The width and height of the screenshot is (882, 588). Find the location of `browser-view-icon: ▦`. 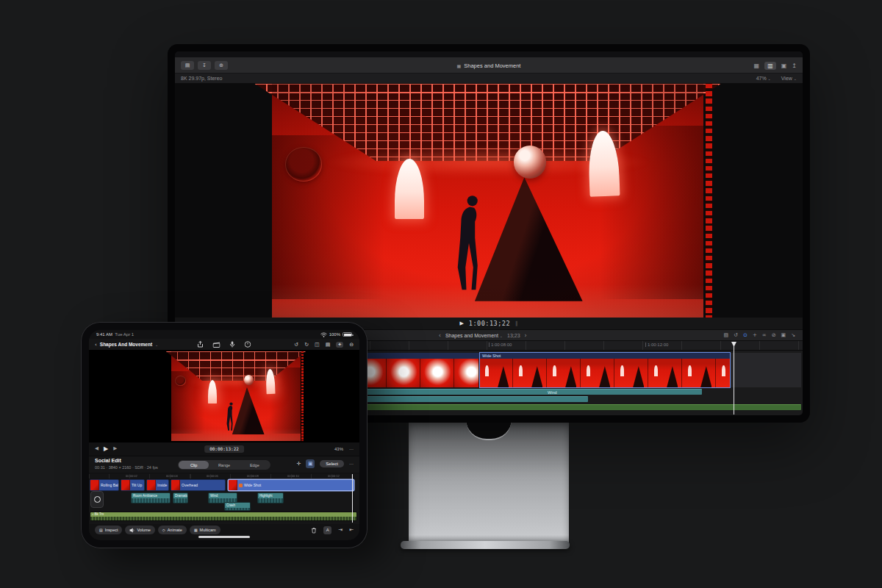

browser-view-icon: ▦ is located at coordinates (757, 66).